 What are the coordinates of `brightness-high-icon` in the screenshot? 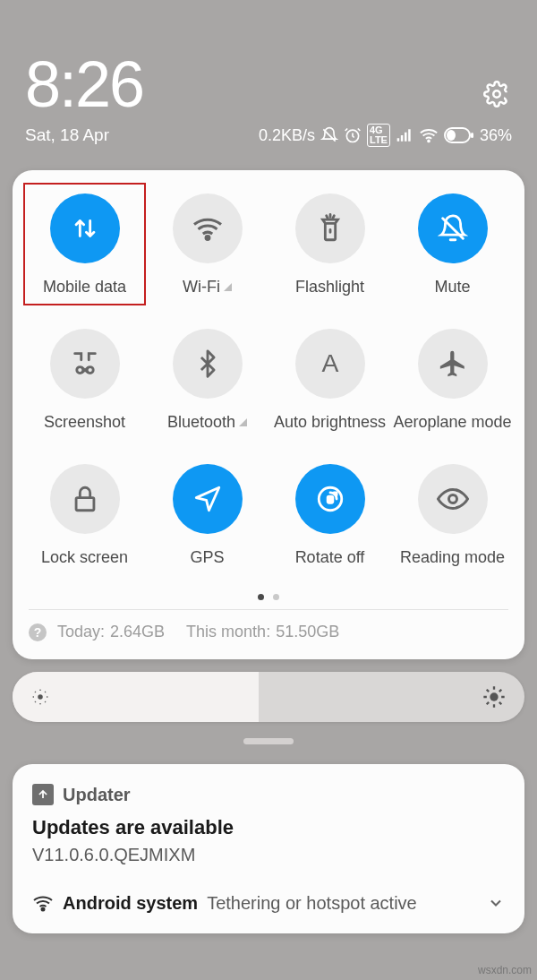 It's located at (494, 697).